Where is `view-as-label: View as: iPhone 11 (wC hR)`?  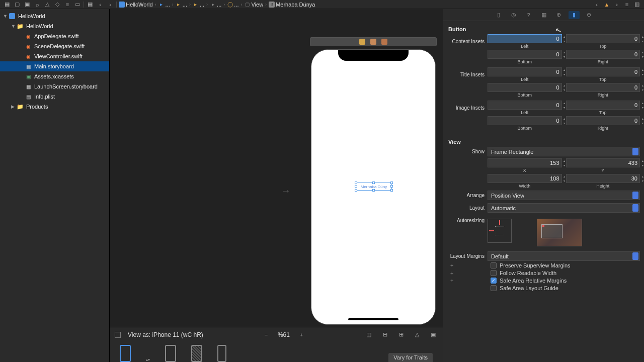
view-as-label: View as: iPhone 11 (wC hR) is located at coordinates (166, 335).